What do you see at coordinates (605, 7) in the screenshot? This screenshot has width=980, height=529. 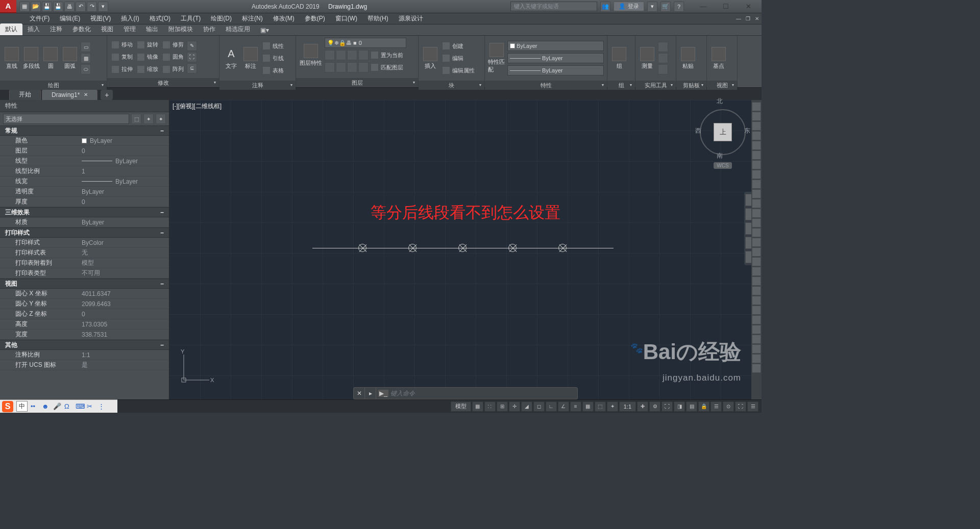 I see `search-icon: 👥` at bounding box center [605, 7].